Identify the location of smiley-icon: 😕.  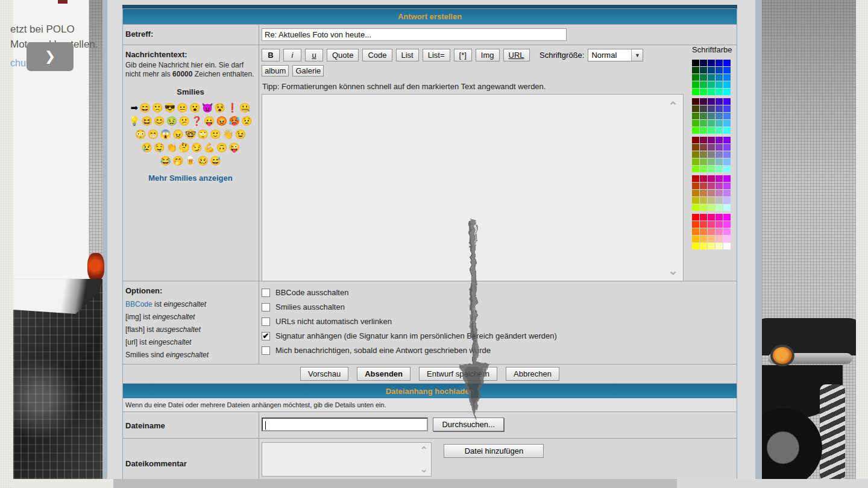
(184, 121).